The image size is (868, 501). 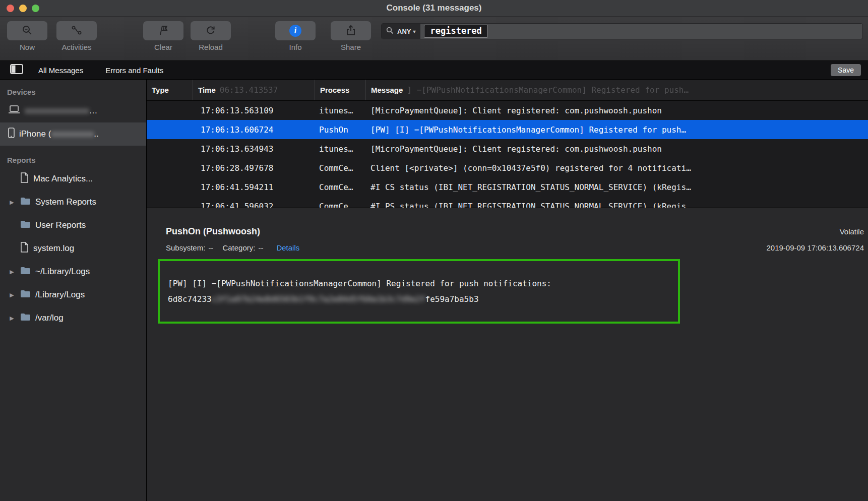 I want to click on sidebar-item-mac-analytics: Mac Analytics..., so click(x=73, y=179).